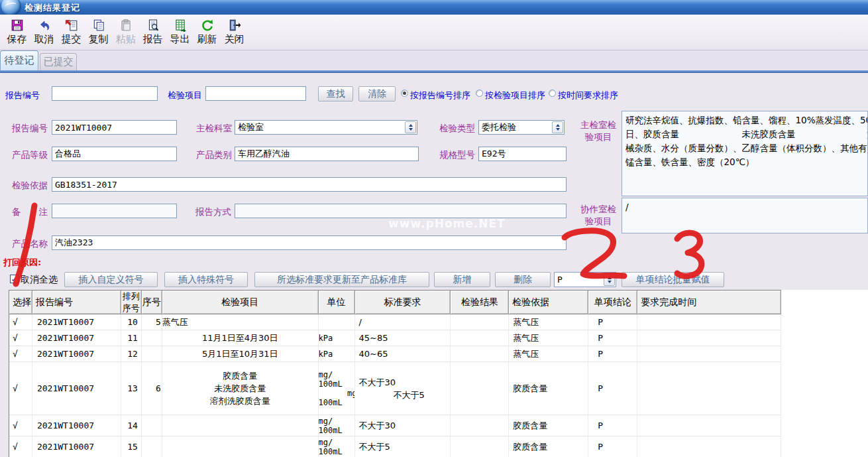 Image resolution: width=868 pixels, height=457 pixels. Describe the element at coordinates (403, 322) in the screenshot. I see `cell-requirement: /` at that location.